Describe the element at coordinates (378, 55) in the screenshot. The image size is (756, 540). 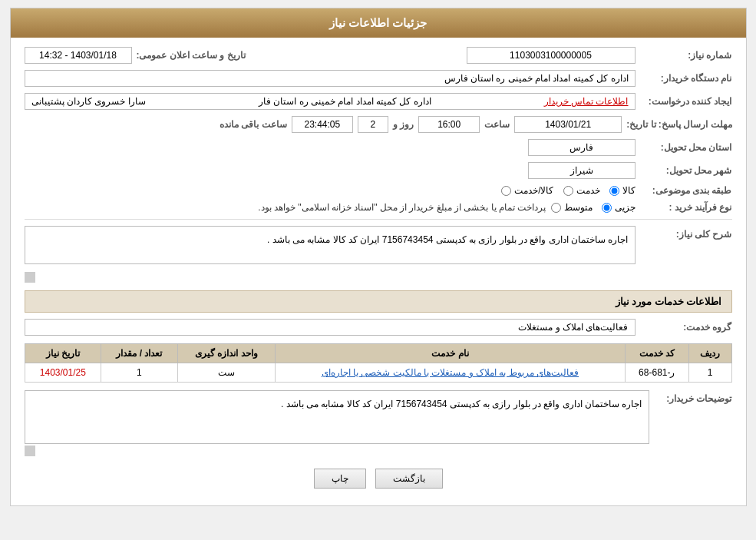
I see `shmaare-row: شماره نیاز: 1103003100000005 تاریخ و ساع…` at that location.